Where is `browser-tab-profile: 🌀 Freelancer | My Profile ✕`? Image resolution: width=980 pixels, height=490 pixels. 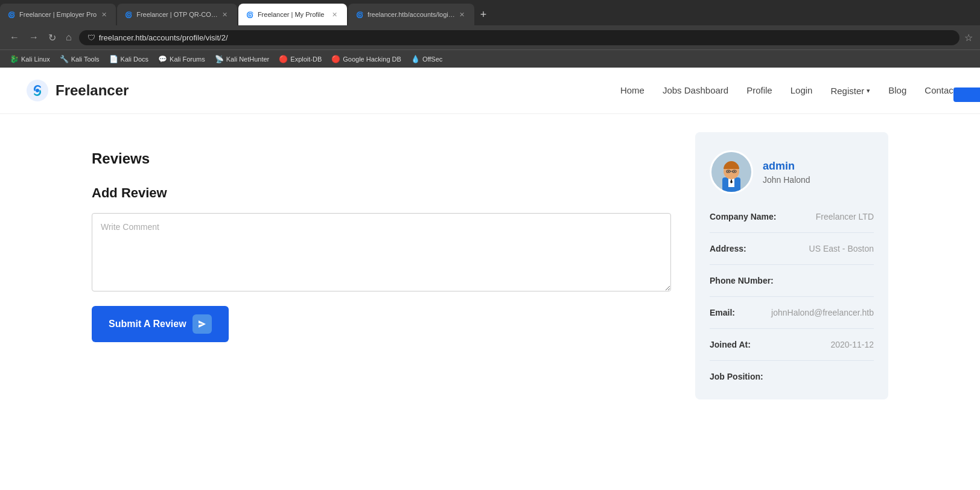 browser-tab-profile: 🌀 Freelancer | My Profile ✕ is located at coordinates (293, 14).